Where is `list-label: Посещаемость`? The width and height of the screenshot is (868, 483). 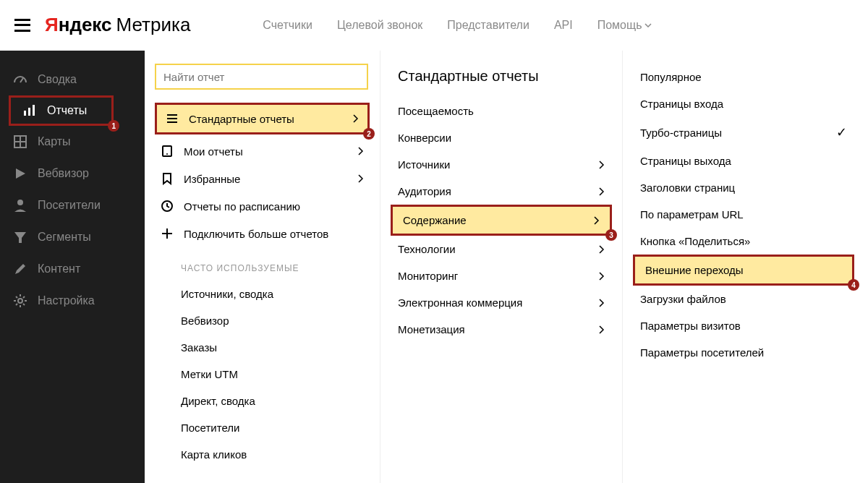 list-label: Посещаемость is located at coordinates (435, 111).